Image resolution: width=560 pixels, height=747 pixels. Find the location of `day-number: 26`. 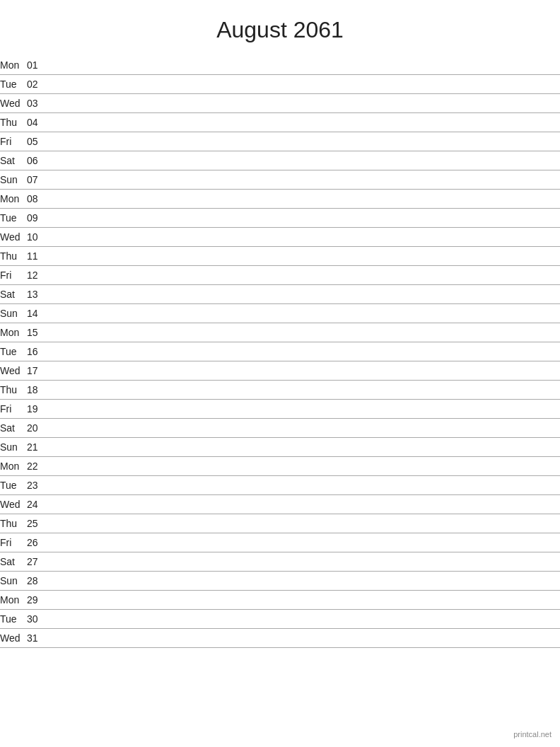

day-number: 26 is located at coordinates (37, 543).